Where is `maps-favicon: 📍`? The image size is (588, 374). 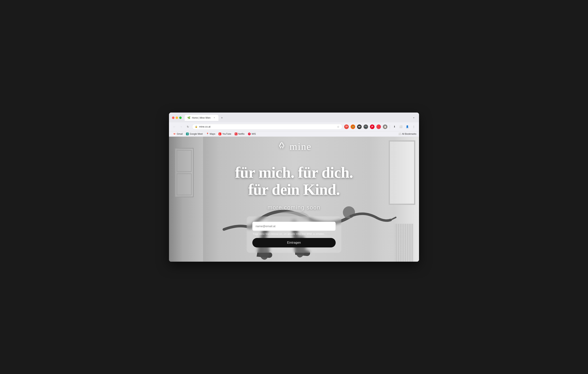 maps-favicon: 📍 is located at coordinates (208, 134).